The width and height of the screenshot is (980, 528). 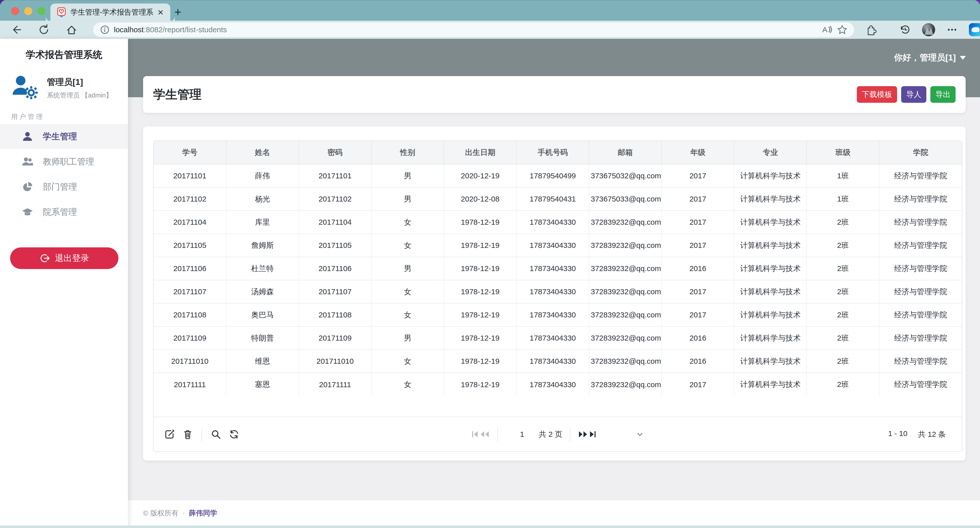 What do you see at coordinates (553, 153) in the screenshot?
I see `col-header: 手机号码` at bounding box center [553, 153].